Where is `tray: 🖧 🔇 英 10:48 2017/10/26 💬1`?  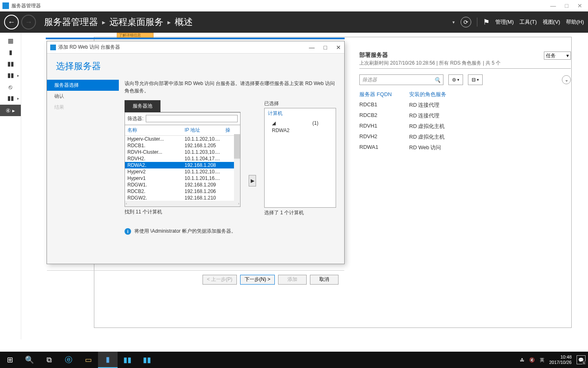
tray: 🖧 🔇 英 10:48 2017/10/26 💬1 is located at coordinates (554, 360).